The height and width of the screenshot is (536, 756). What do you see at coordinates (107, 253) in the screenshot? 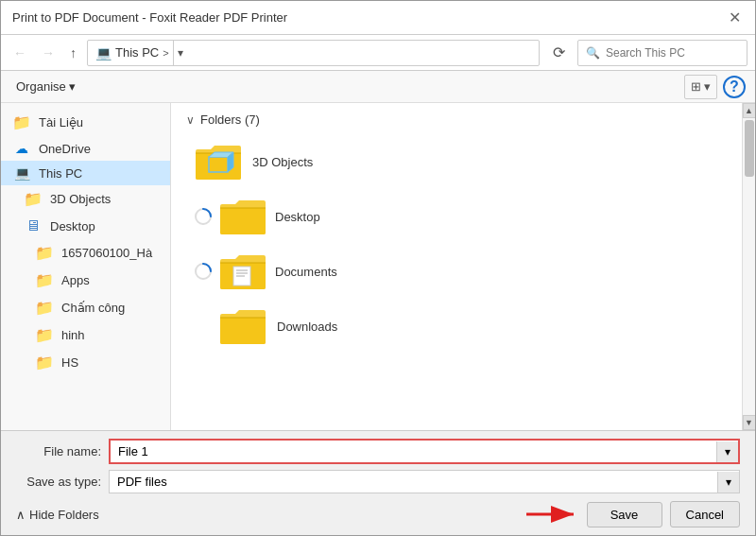
I see `sidebar-item-label: 1657060100_Hà` at bounding box center [107, 253].